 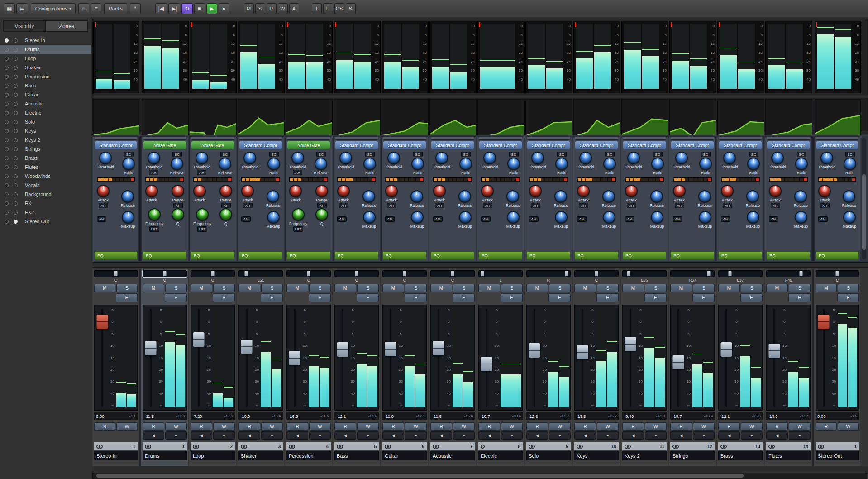 What do you see at coordinates (272, 9) in the screenshot?
I see `automation-r-button: R` at bounding box center [272, 9].